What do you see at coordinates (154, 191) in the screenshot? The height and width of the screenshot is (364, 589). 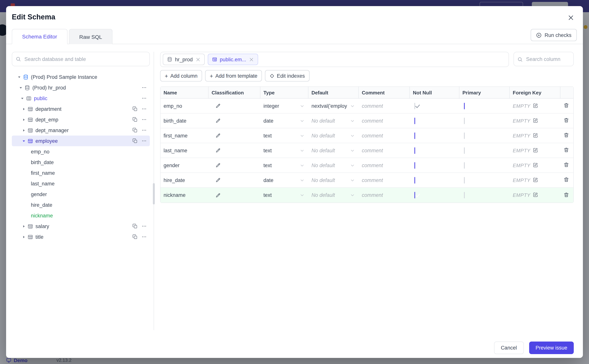 I see `panel-divider` at bounding box center [154, 191].